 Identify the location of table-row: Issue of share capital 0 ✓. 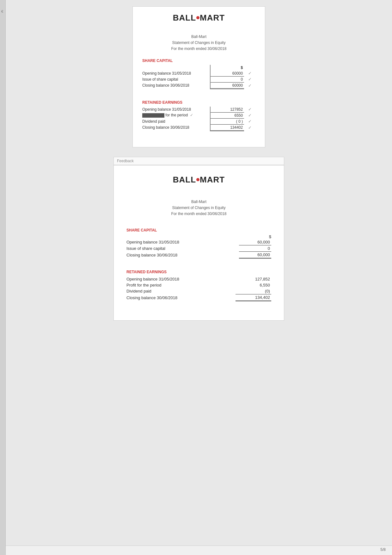
(199, 79).